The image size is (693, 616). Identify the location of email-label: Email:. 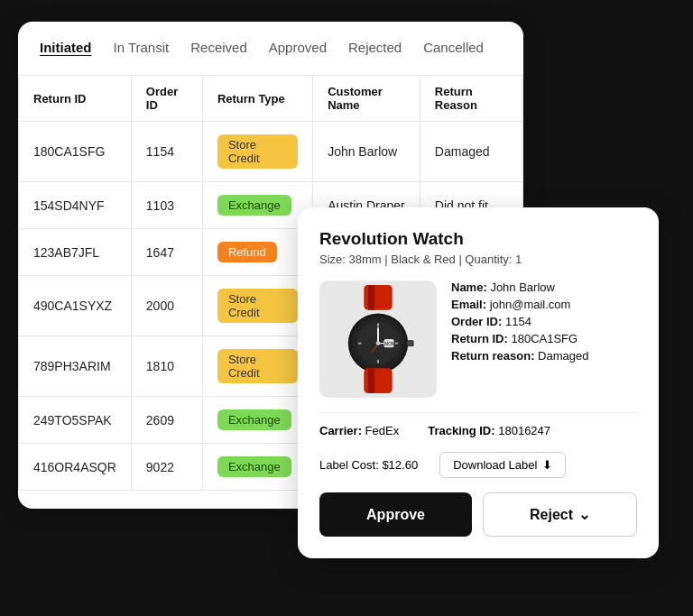
(469, 305).